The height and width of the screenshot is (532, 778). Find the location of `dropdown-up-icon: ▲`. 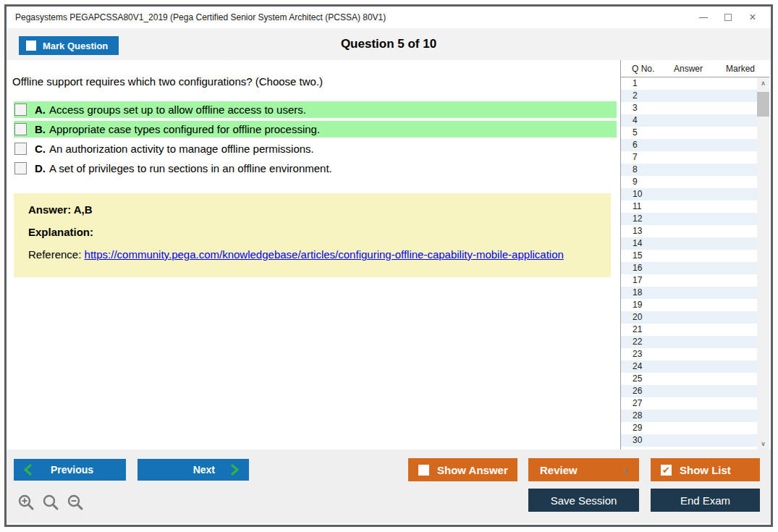

dropdown-up-icon: ▲ is located at coordinates (626, 470).